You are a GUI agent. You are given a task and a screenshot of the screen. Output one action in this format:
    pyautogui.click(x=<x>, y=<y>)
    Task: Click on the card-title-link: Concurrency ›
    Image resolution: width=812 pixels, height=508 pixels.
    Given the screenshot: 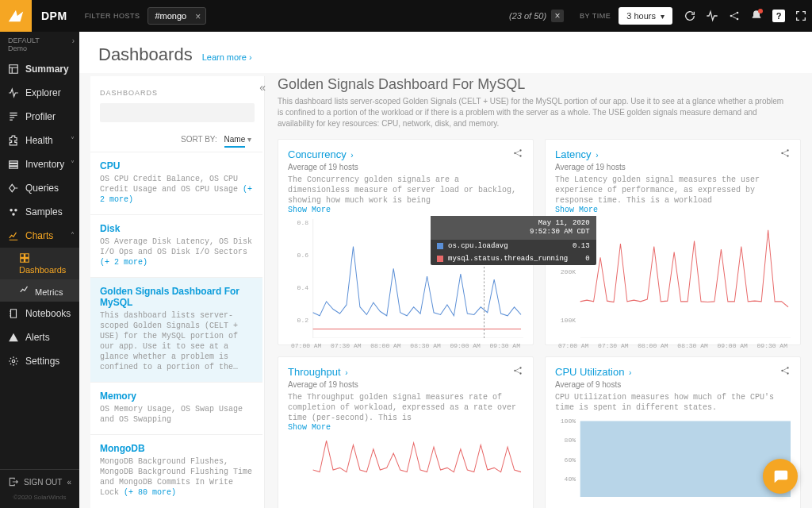 What is the action you would take?
    pyautogui.click(x=320, y=154)
    